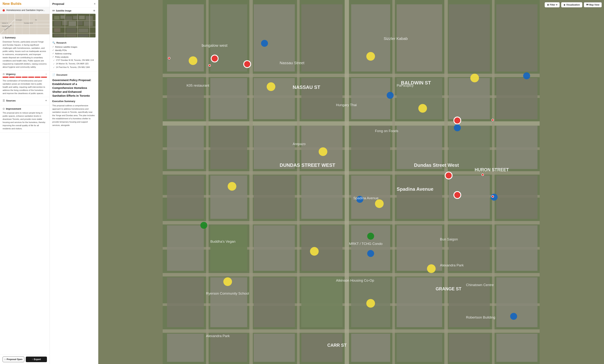  What do you see at coordinates (25, 54) in the screenshot?
I see `summary-text: Downtown Toronto, particularly around Yo…` at bounding box center [25, 54].